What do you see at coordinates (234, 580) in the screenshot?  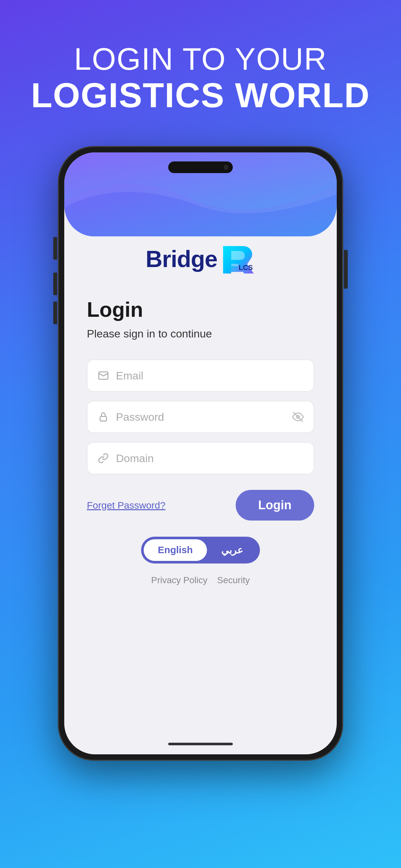 I see `security-link: Security` at bounding box center [234, 580].